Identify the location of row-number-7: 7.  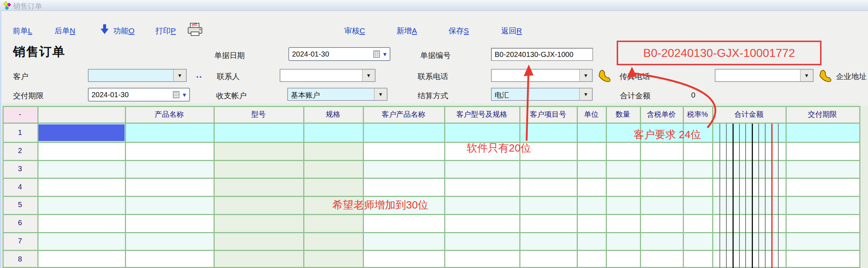
(20, 241).